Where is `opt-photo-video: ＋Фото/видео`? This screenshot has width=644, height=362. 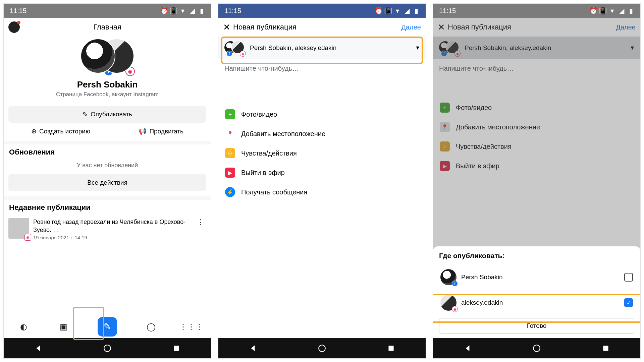
opt-photo-video: ＋Фото/видео is located at coordinates (322, 114).